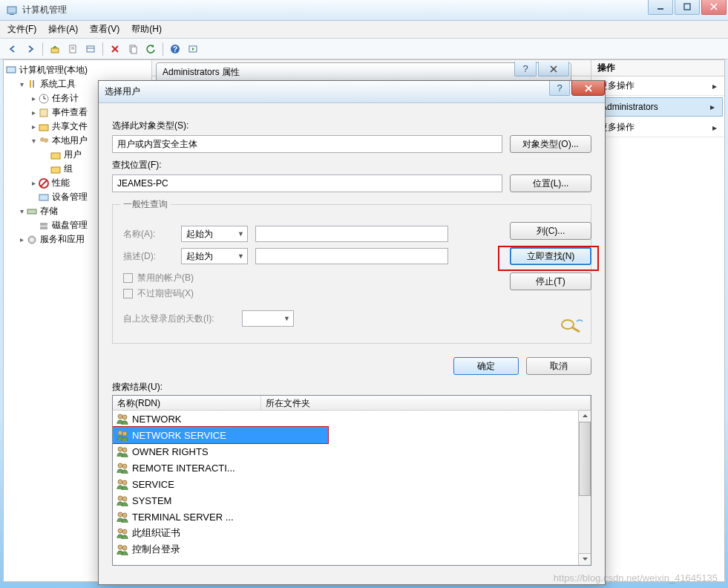 The height and width of the screenshot is (588, 728). Describe the element at coordinates (30, 49) in the screenshot. I see `nav-forward-button` at that location.